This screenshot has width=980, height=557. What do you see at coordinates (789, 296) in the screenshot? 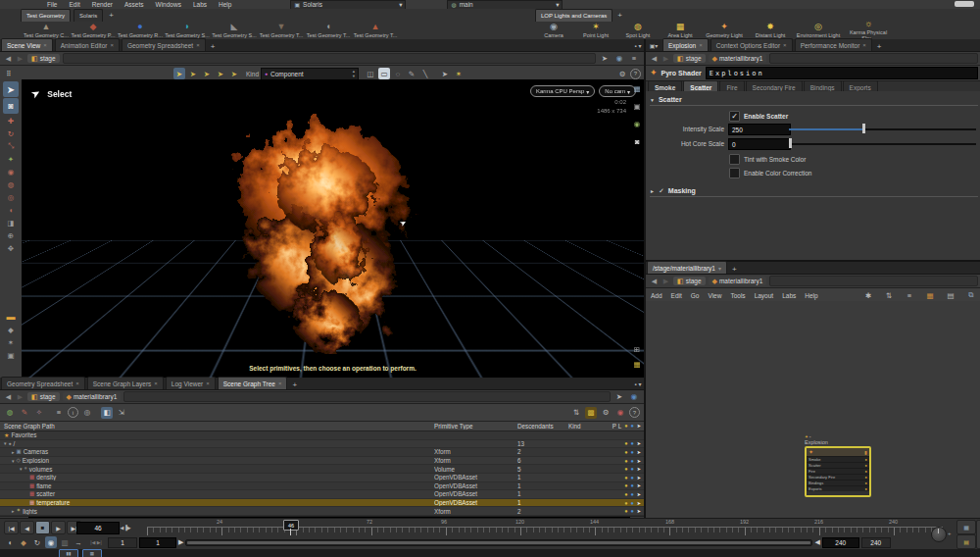
I see `network-menu-labs: Labs` at bounding box center [789, 296].